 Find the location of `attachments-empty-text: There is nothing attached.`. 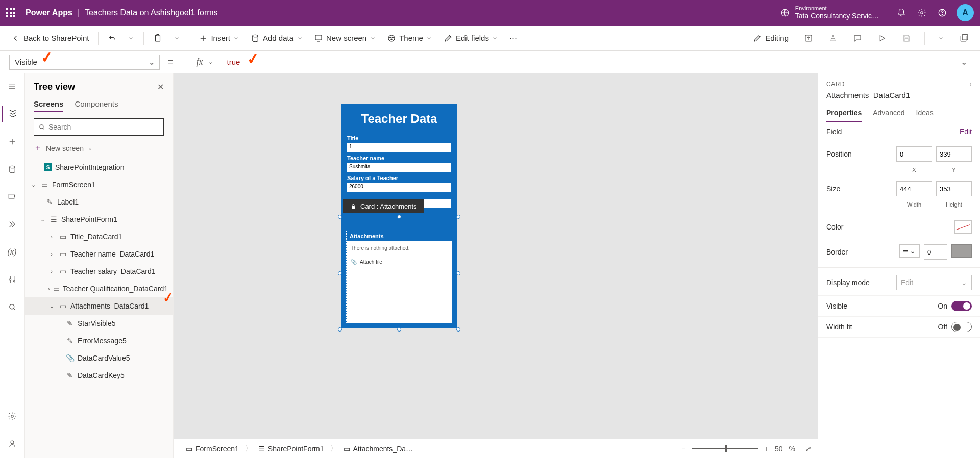

attachments-empty-text: There is nothing attached. is located at coordinates (399, 248).